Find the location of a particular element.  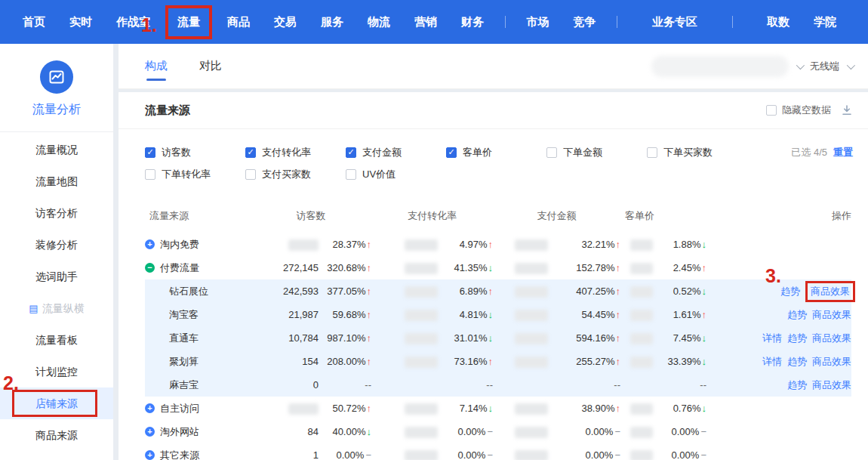

nav-item-r0: 取数 is located at coordinates (778, 23).